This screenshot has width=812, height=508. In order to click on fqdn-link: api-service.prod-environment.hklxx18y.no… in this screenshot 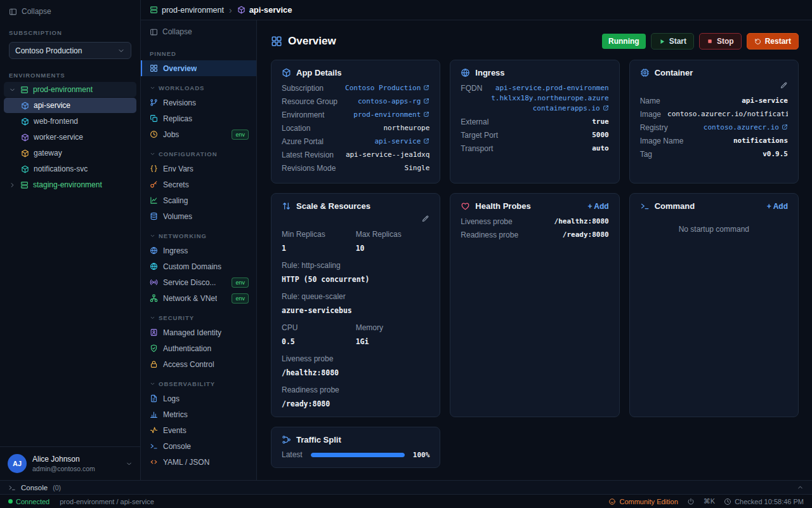, I will do `click(548, 98)`.